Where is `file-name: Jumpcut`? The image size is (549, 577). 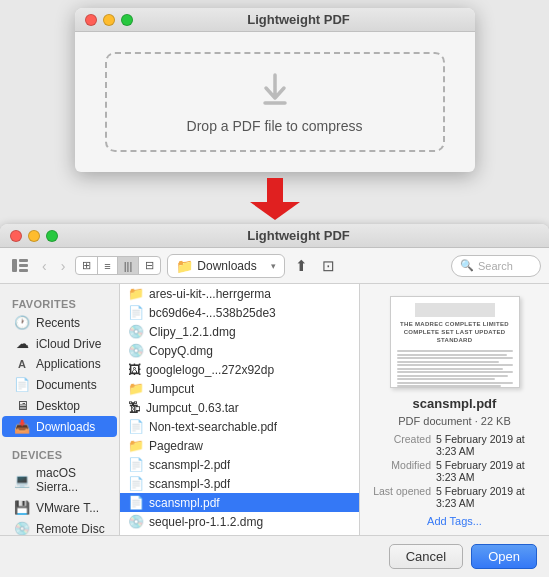
file-name: Jumpcut is located at coordinates (172, 389).